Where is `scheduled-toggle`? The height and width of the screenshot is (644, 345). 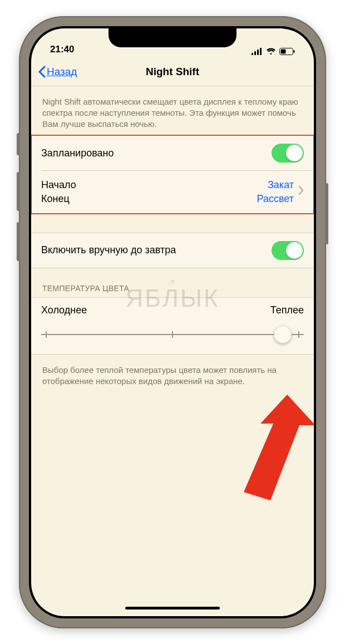
scheduled-toggle is located at coordinates (288, 153).